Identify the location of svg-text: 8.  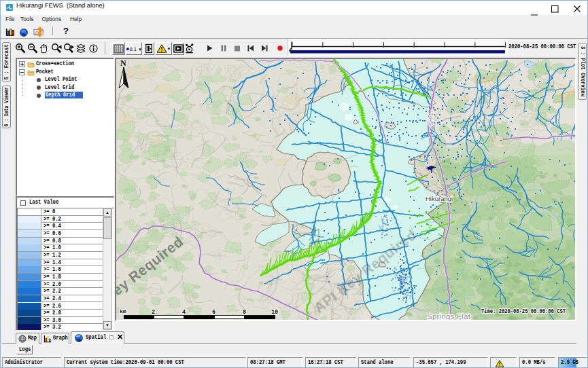
(245, 312).